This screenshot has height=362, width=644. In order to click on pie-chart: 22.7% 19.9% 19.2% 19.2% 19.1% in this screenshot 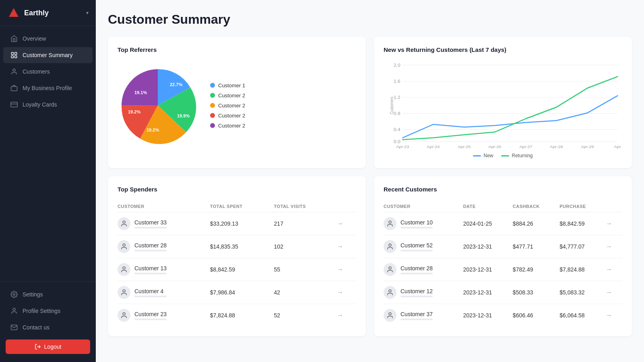, I will do `click(158, 105)`.